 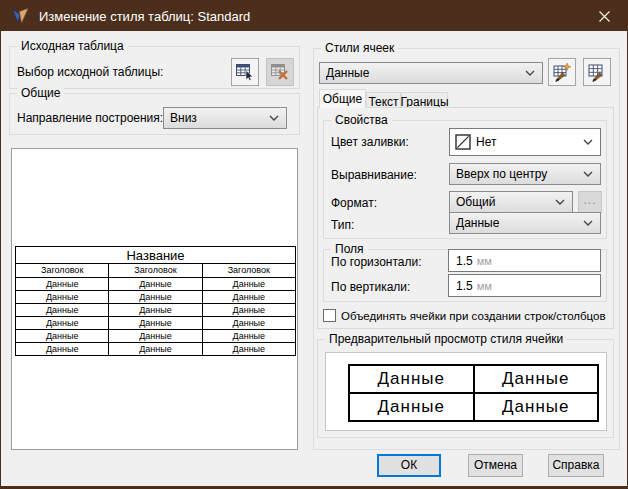 What do you see at coordinates (362, 120) in the screenshot?
I see `group-properties-label: Свойства` at bounding box center [362, 120].